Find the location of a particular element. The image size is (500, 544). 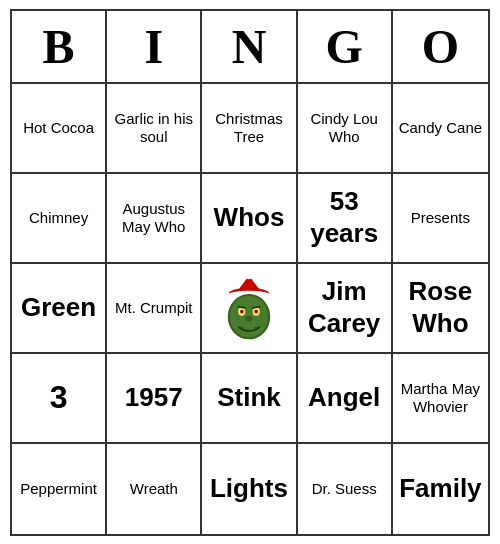

cell-text-4: Candy Cane is located at coordinates (440, 128).